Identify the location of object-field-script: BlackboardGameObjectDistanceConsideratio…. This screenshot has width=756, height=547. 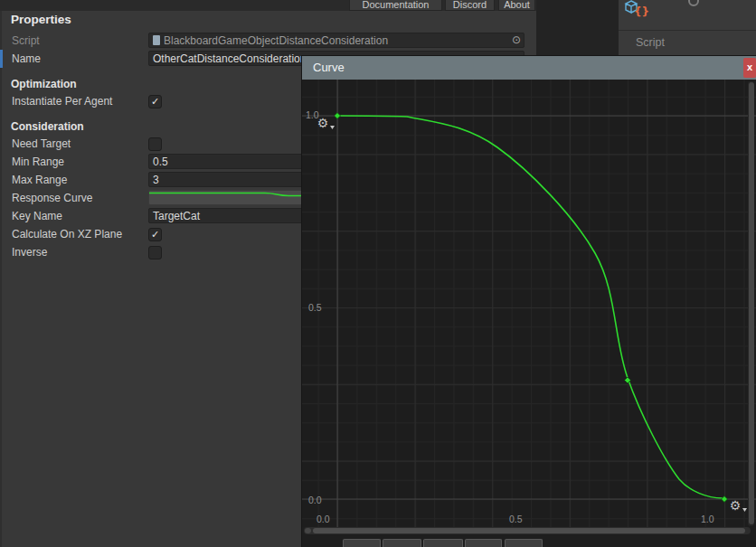
(336, 40).